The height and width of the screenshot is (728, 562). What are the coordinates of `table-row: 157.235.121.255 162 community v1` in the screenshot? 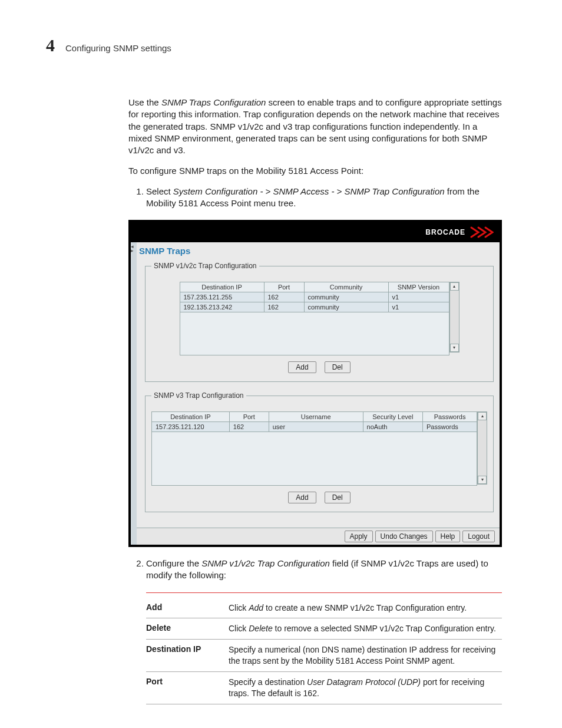 It's located at (315, 297).